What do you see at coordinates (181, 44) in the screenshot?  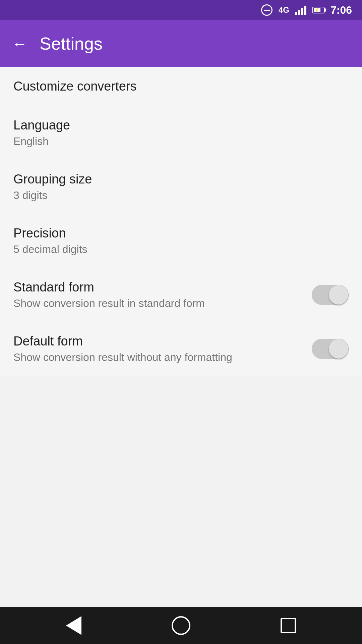 I see `app-bar: ← Settings` at bounding box center [181, 44].